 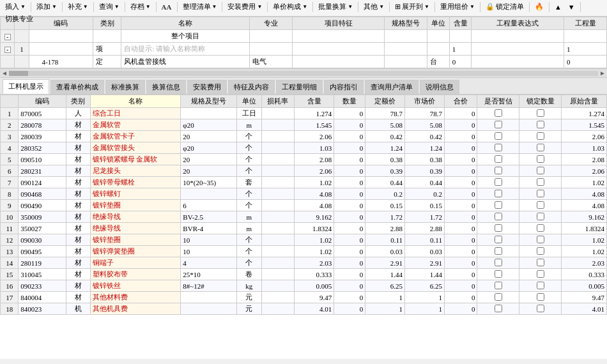 What do you see at coordinates (141, 6) in the screenshot?
I see `toolbar-archive: 存档 ▼` at bounding box center [141, 6].